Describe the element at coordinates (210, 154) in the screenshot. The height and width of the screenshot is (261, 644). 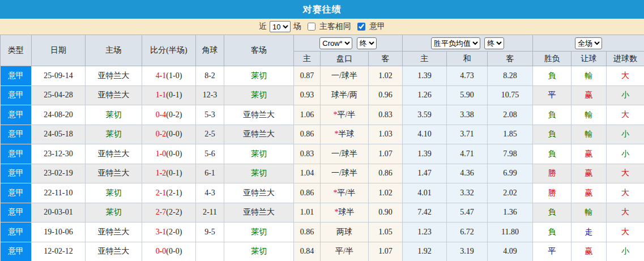
I see `corner-cell: 5-6` at that location.